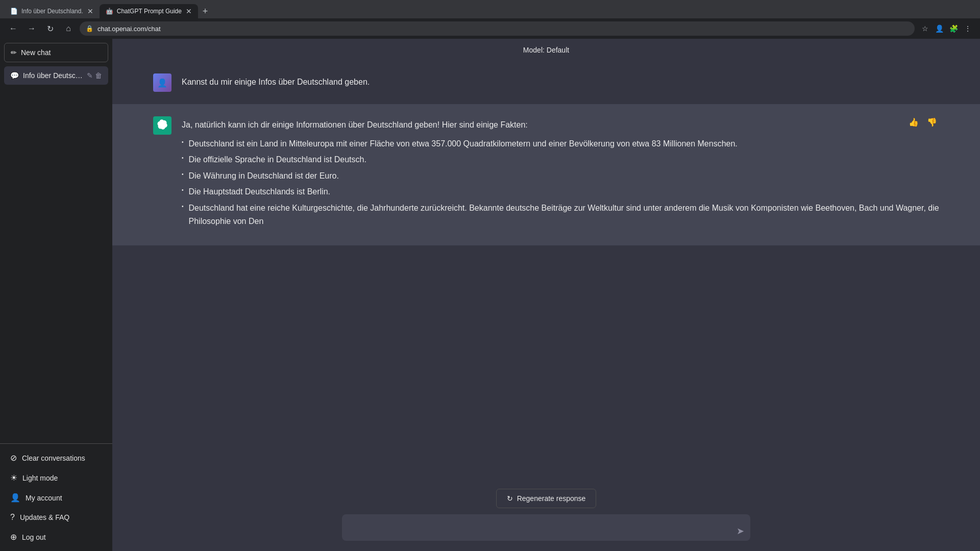 This screenshot has width=980, height=551. What do you see at coordinates (560, 81) in the screenshot?
I see `user-message-text: Kannst du mir einige Infos über Deutschl…` at bounding box center [560, 81].